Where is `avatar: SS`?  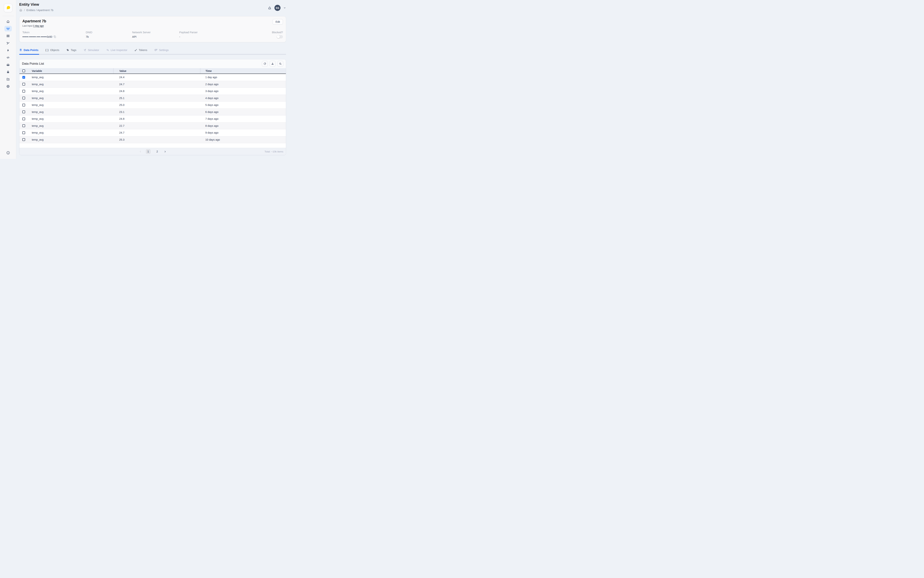 avatar: SS is located at coordinates (278, 8).